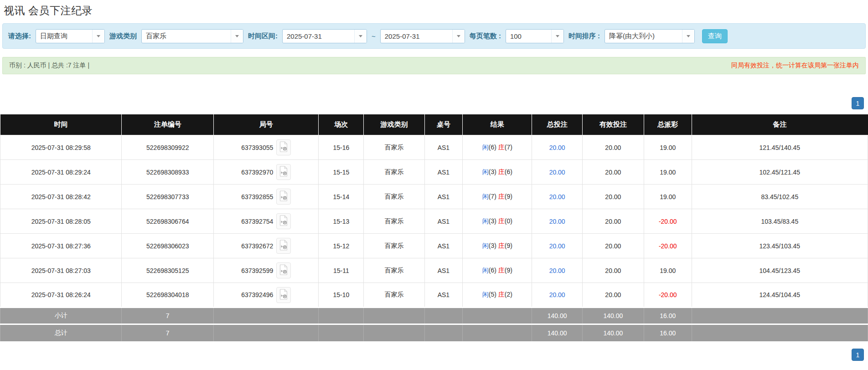 This screenshot has height=370, width=868. I want to click on table-row: 2025-07-31 08:28:05522698306764637392754…, so click(434, 221).